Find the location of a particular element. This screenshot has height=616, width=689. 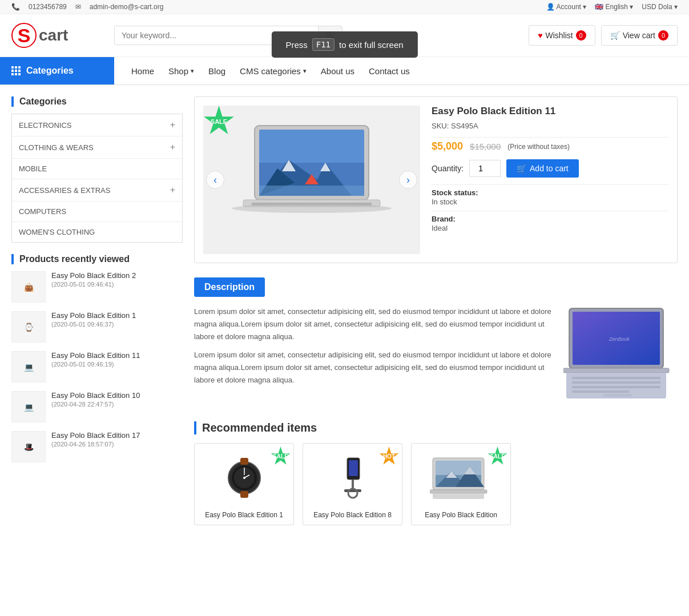

stock-value: In stock is located at coordinates (444, 202).